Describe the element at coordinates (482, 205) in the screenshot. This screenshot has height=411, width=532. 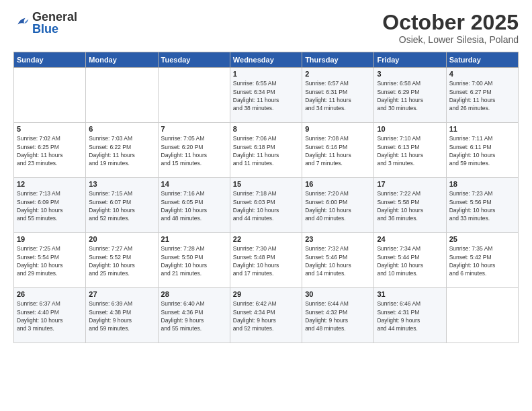
I see `day-info: Sunrise: 7:23 AM Sunset: 5:56 PM Dayligh…` at that location.